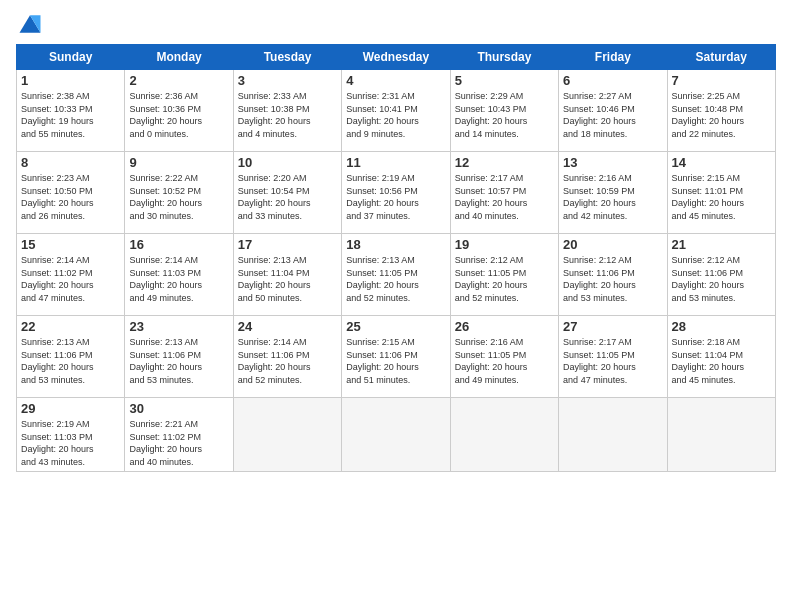  Describe the element at coordinates (178, 326) in the screenshot. I see `day-number: 23` at that location.